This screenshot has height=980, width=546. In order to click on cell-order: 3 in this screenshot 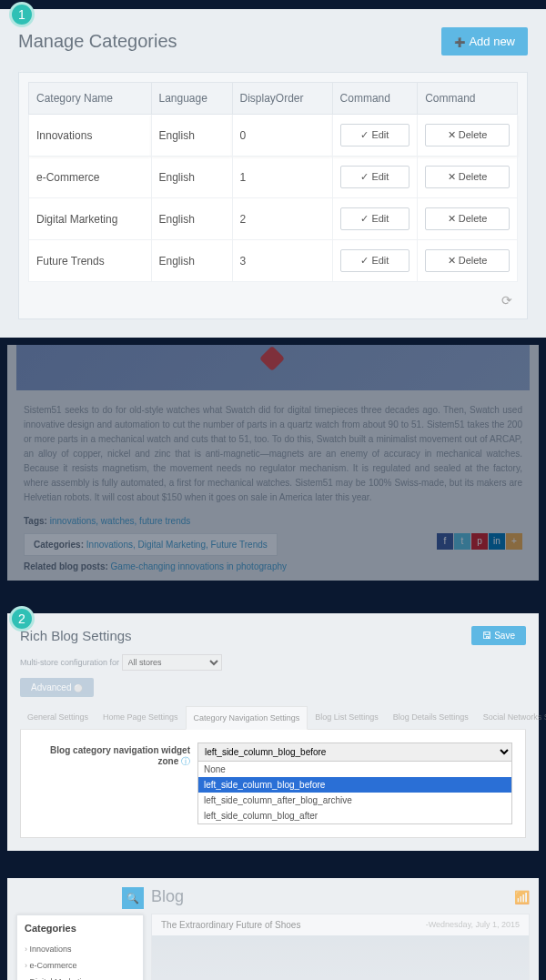, I will do `click(282, 261)`.